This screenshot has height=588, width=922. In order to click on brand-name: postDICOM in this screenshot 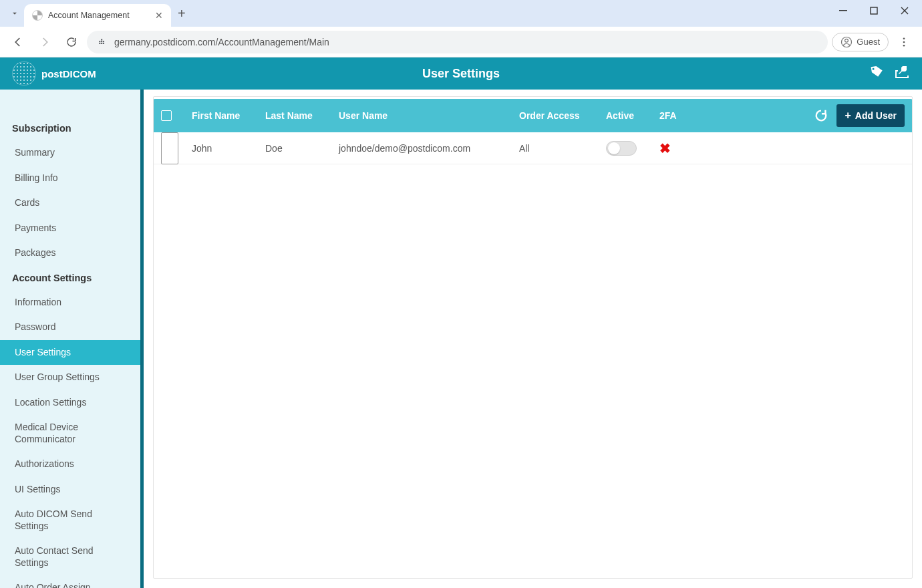, I will do `click(69, 74)`.